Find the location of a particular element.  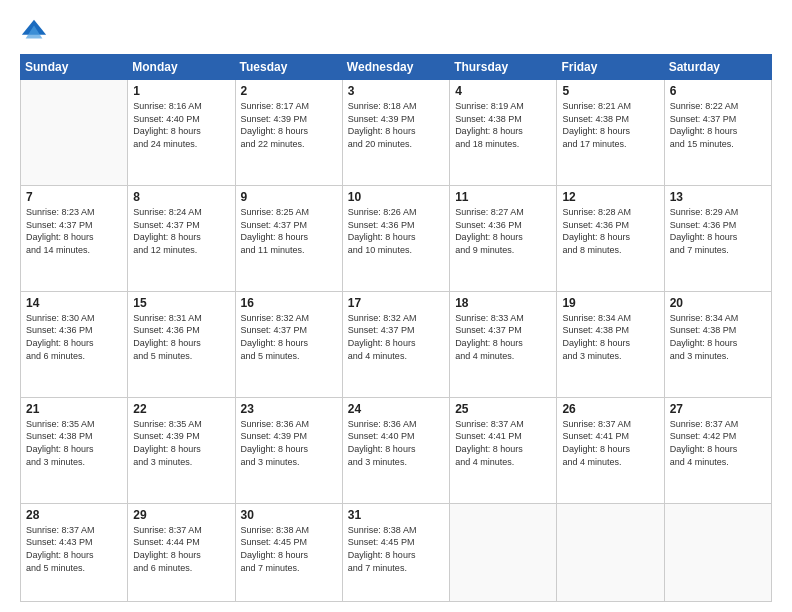

day-number: 1 is located at coordinates (181, 91).